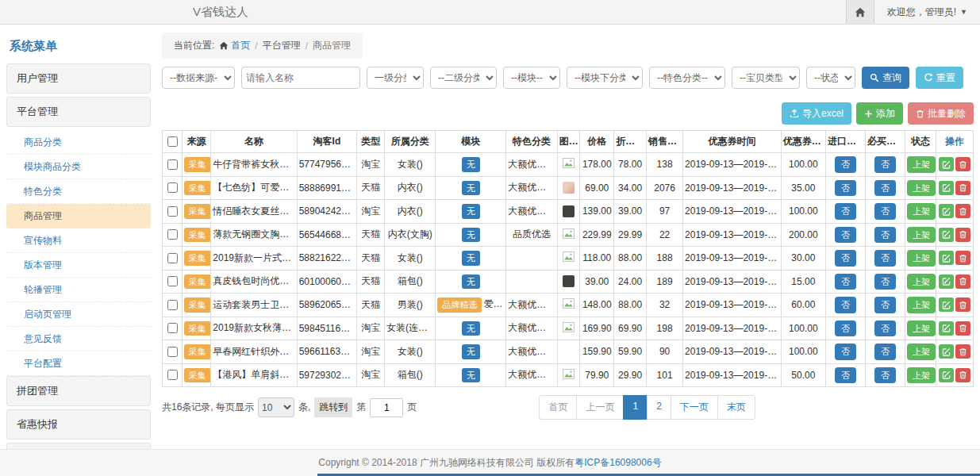 The height and width of the screenshot is (476, 980). What do you see at coordinates (736, 408) in the screenshot?
I see `pager-button-末页: 末页` at bounding box center [736, 408].